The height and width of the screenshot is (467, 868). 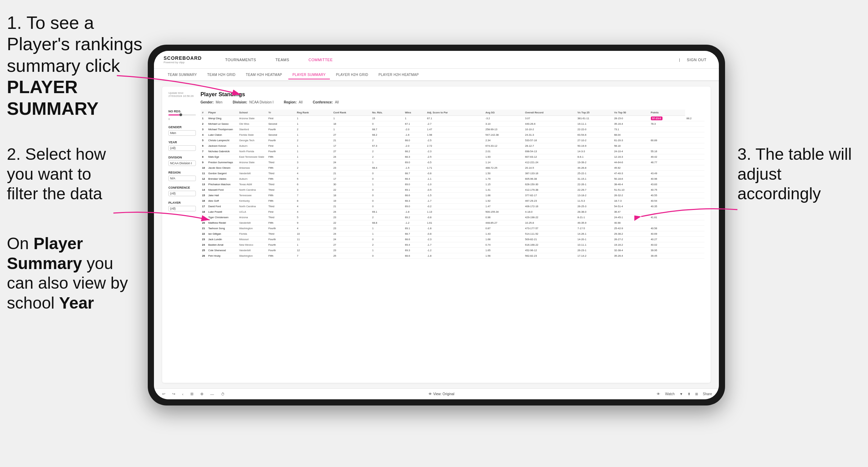 I want to click on cell-12-11: 22-26-1, so click(x=594, y=185).